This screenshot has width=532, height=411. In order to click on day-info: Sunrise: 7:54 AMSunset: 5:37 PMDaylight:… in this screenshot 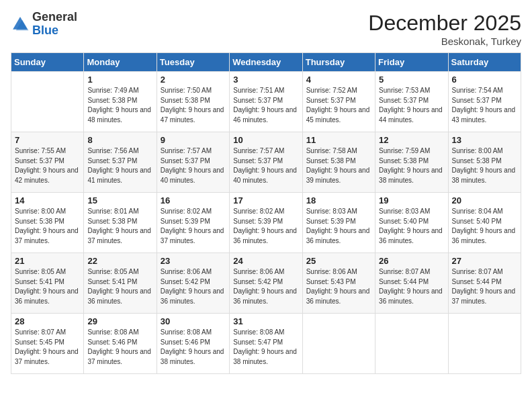, I will do `click(485, 105)`.